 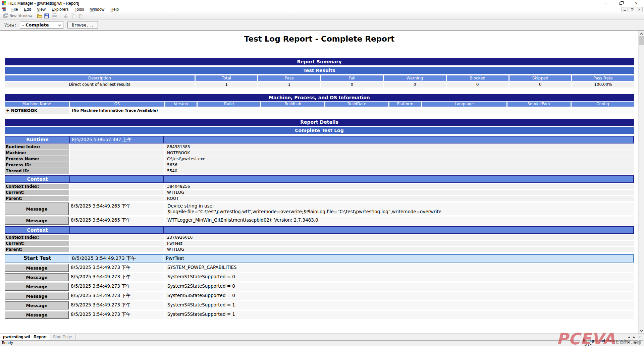 I want to click on tab-close-icon: ×, so click(x=640, y=337).